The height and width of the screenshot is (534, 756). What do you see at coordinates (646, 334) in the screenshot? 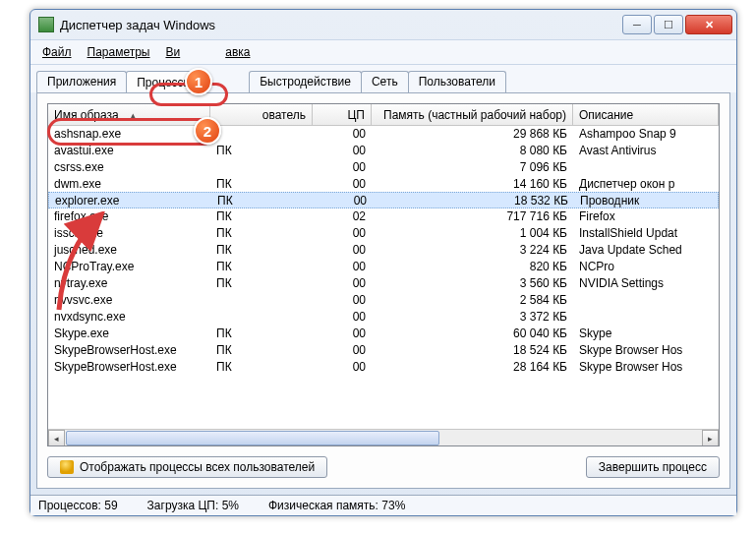
I see `cell-description: Skype` at bounding box center [646, 334].